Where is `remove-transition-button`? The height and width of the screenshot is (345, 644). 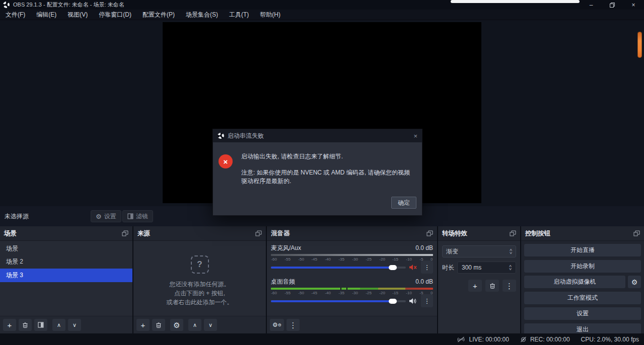 remove-transition-button is located at coordinates (492, 286).